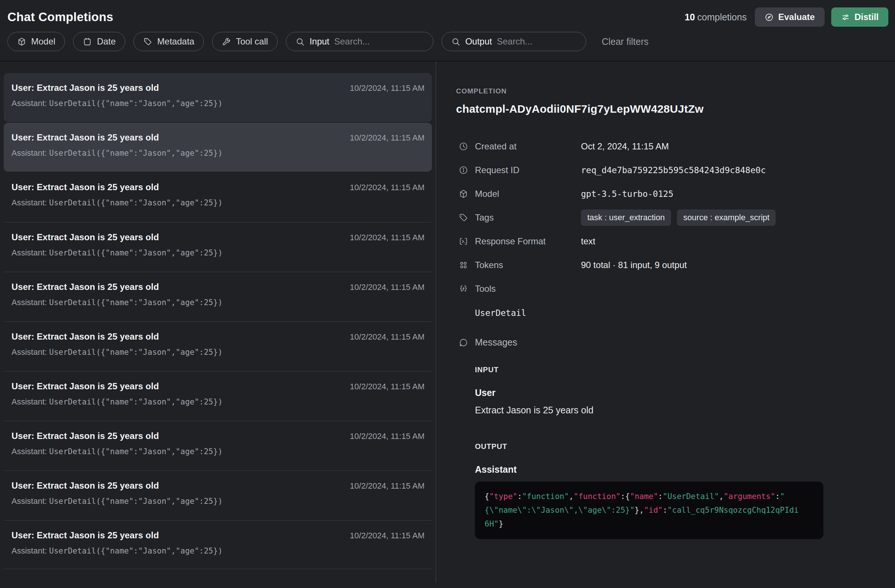 This screenshot has height=588, width=895. What do you see at coordinates (649, 497) in the screenshot?
I see `code-line: {"type":"function","function":{"name":"U…` at bounding box center [649, 497].